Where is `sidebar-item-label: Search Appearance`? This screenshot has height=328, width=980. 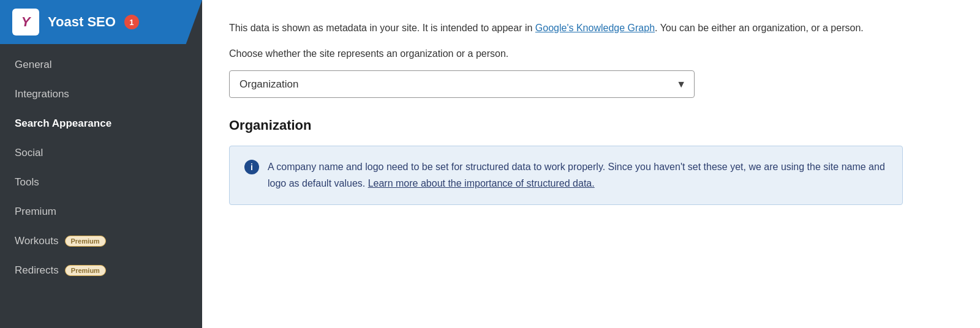 sidebar-item-label: Search Appearance is located at coordinates (63, 124).